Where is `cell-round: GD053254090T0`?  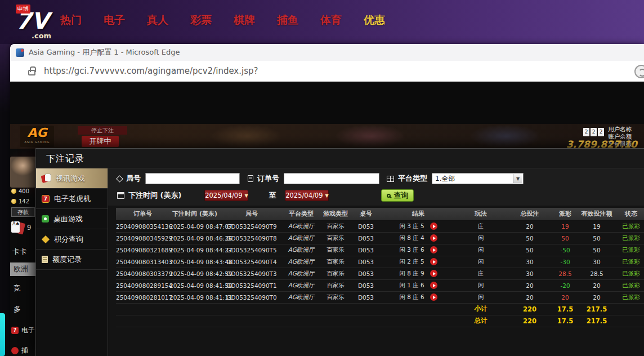
cell-round: GD053254090T0 is located at coordinates (252, 297).